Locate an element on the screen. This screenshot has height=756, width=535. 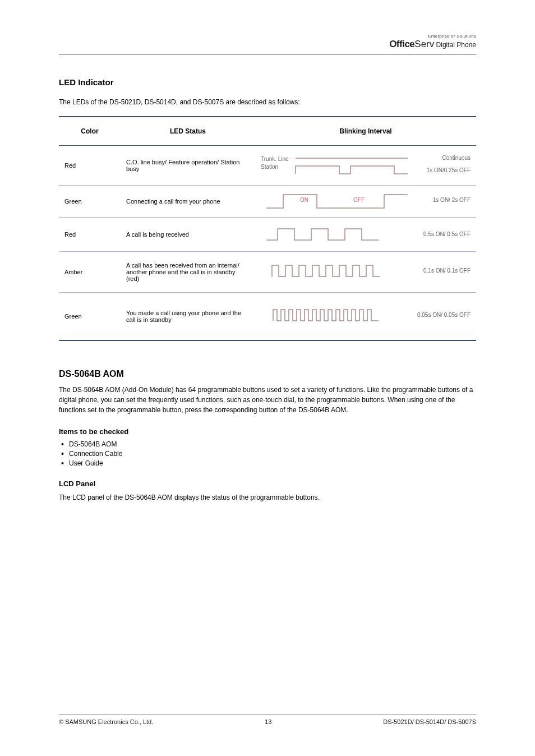
table-row: Green Connecting a call from your phone … is located at coordinates (268, 202).